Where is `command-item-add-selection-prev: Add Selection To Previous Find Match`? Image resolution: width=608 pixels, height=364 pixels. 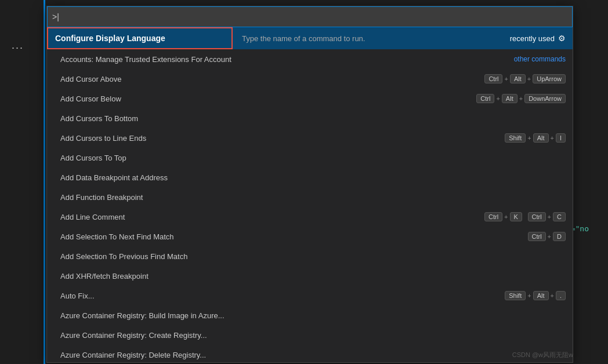 command-item-add-selection-prev: Add Selection To Previous Find Match is located at coordinates (310, 256).